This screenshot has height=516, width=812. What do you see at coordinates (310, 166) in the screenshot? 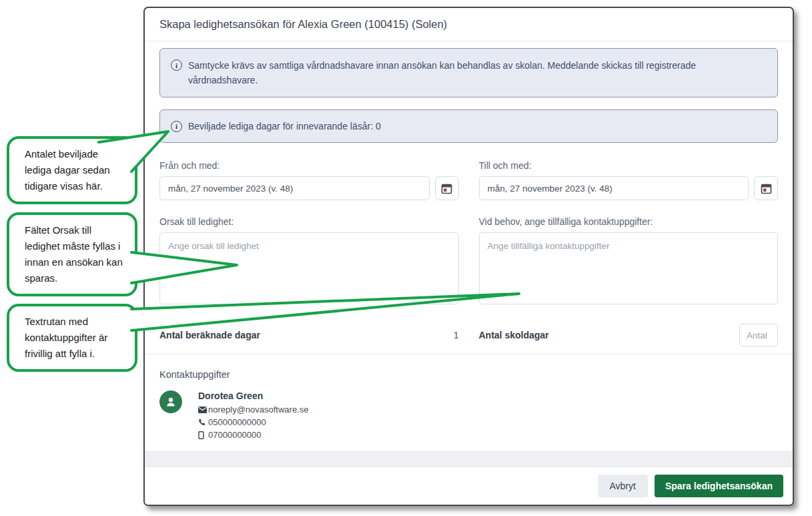
I see `from-date-label: Från och med:` at bounding box center [310, 166].